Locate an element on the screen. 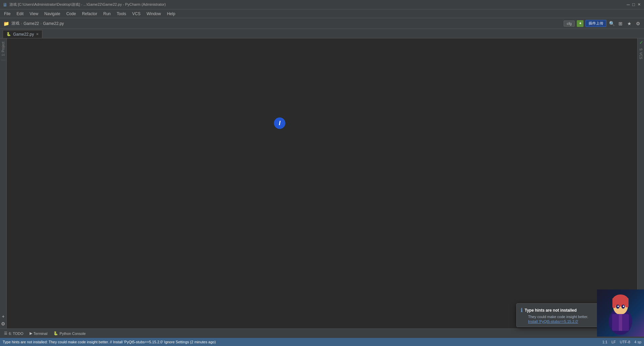 The width and height of the screenshot is (644, 346). terminal-label: Terminal is located at coordinates (41, 334).